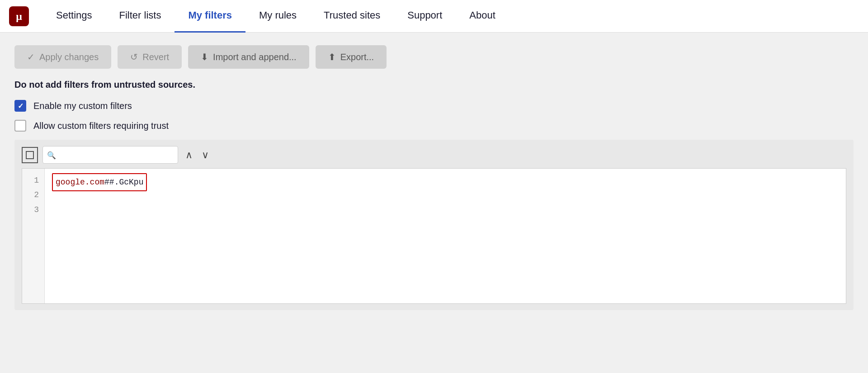  Describe the element at coordinates (425, 16) in the screenshot. I see `tab-support: Support` at that location.